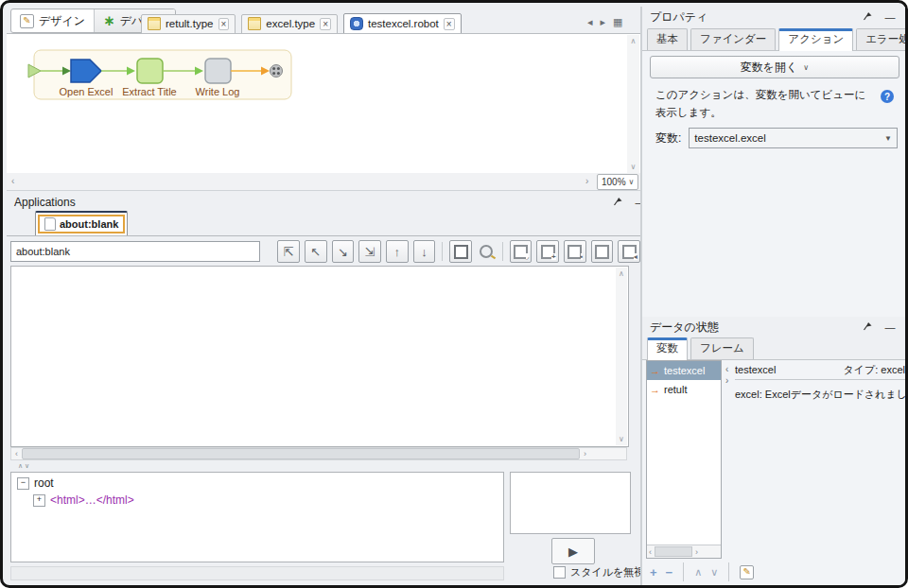 This screenshot has height=588, width=908. I want to click on type-file-icon, so click(254, 24).